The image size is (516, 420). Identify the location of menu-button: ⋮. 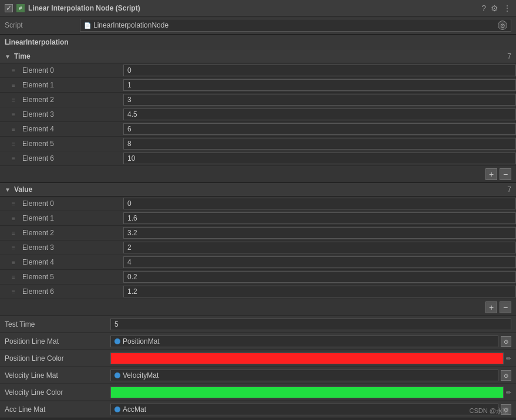
(507, 8).